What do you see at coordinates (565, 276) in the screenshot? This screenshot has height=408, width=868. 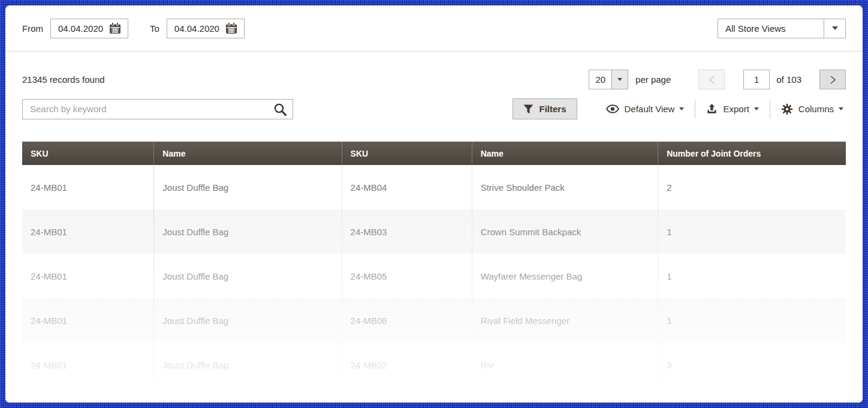 I see `table-cell: Wayfarer Messenger Bag` at bounding box center [565, 276].